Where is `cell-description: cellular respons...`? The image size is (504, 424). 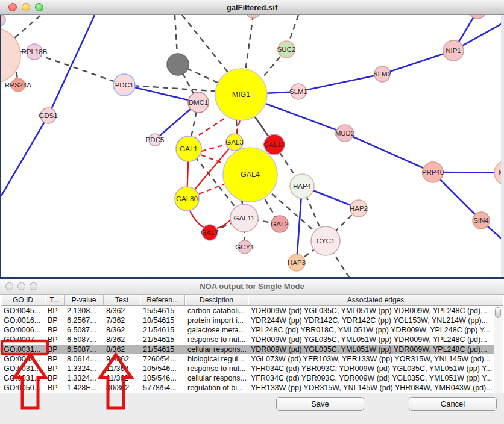 cell-description: cellular respons... is located at coordinates (217, 378).